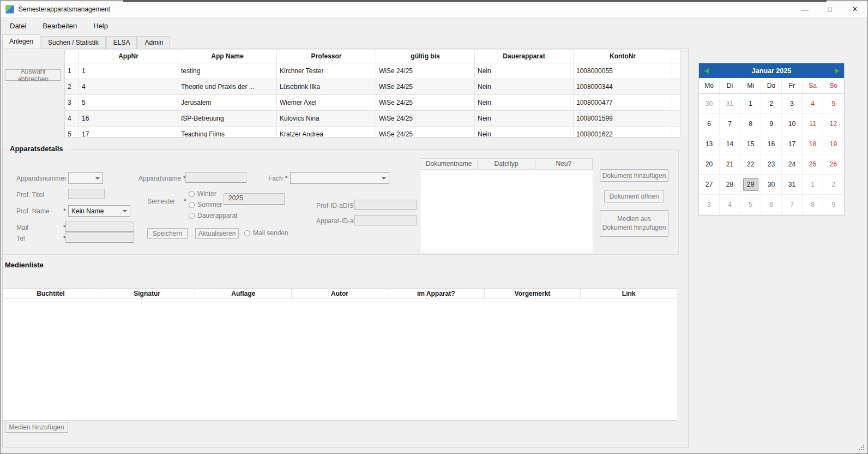 This screenshot has height=454, width=868. Describe the element at coordinates (634, 176) in the screenshot. I see `dokument-hinzufuegen-button: Dokument hinzufügen` at that location.